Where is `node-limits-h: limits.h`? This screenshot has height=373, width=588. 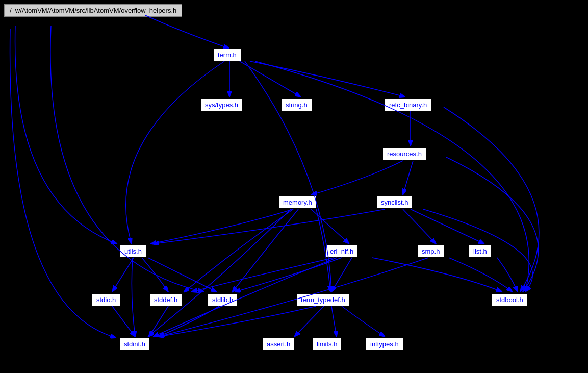
node-limits-h: limits.h is located at coordinates (327, 344).